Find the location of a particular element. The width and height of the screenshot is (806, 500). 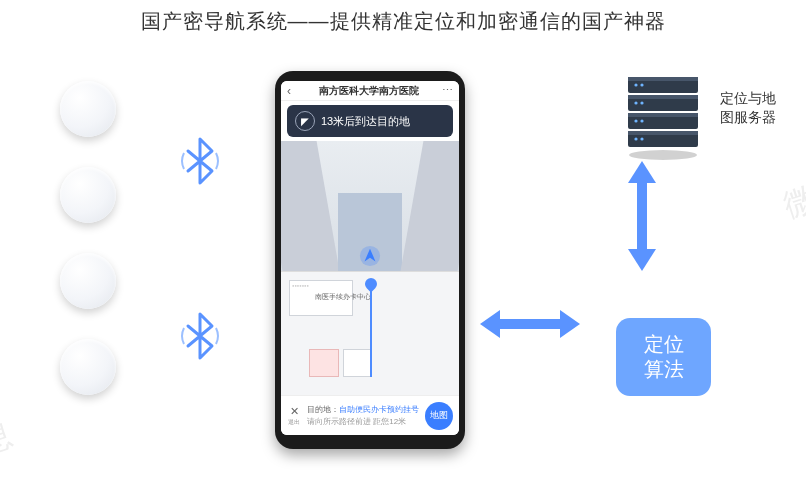

map-button: 地图 is located at coordinates (439, 416).